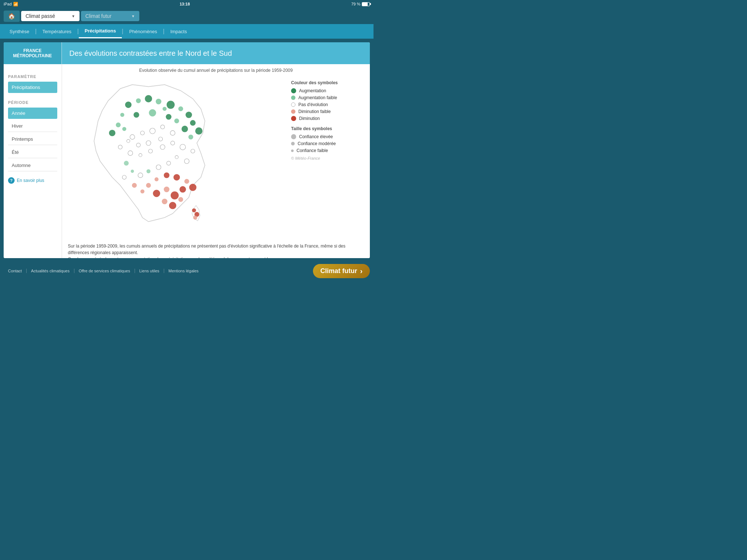 The height and width of the screenshot is (560, 747). I want to click on legend-confiance-moderee: Confiance modérée, so click(328, 144).